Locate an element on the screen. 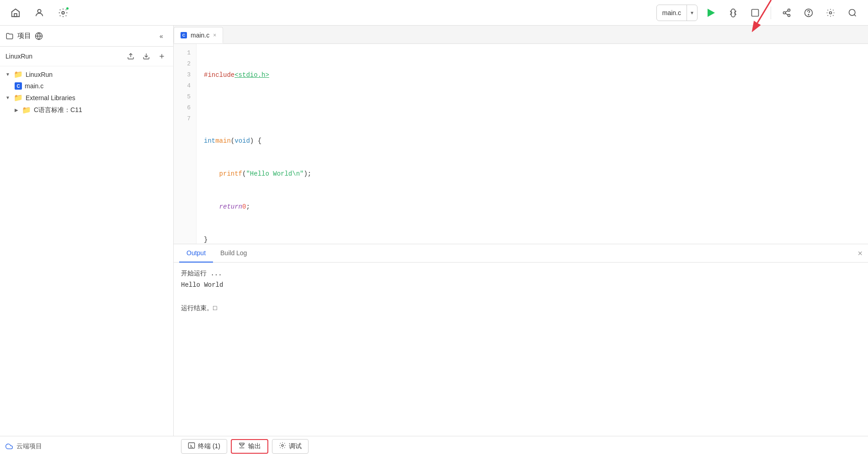 The height and width of the screenshot is (456, 868). project-name-bar: LinuxRun is located at coordinates (87, 57).